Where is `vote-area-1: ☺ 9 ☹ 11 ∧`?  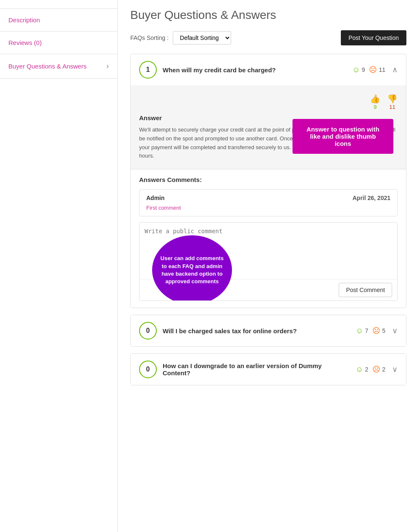
vote-area-1: ☺ 9 ☹ 11 ∧ is located at coordinates (375, 70).